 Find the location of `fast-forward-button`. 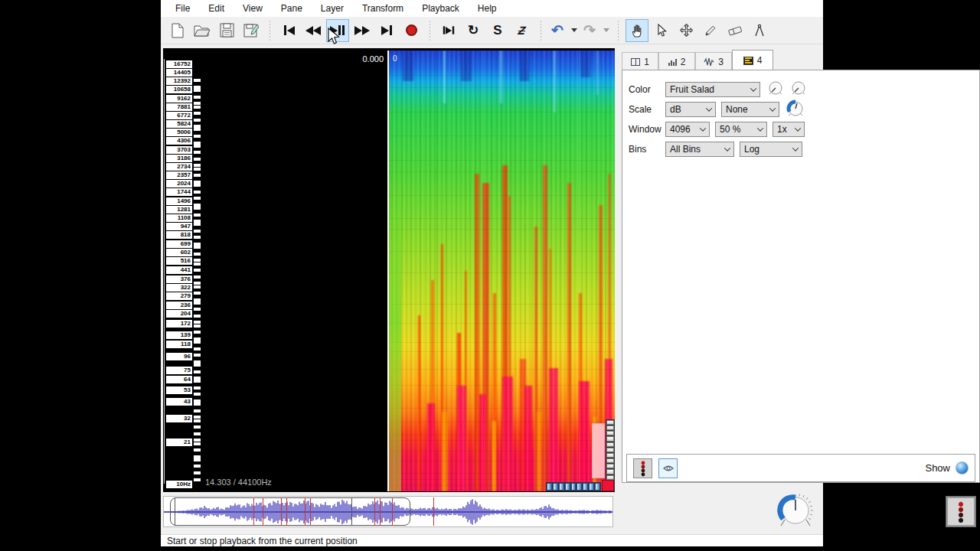

fast-forward-button is located at coordinates (362, 31).